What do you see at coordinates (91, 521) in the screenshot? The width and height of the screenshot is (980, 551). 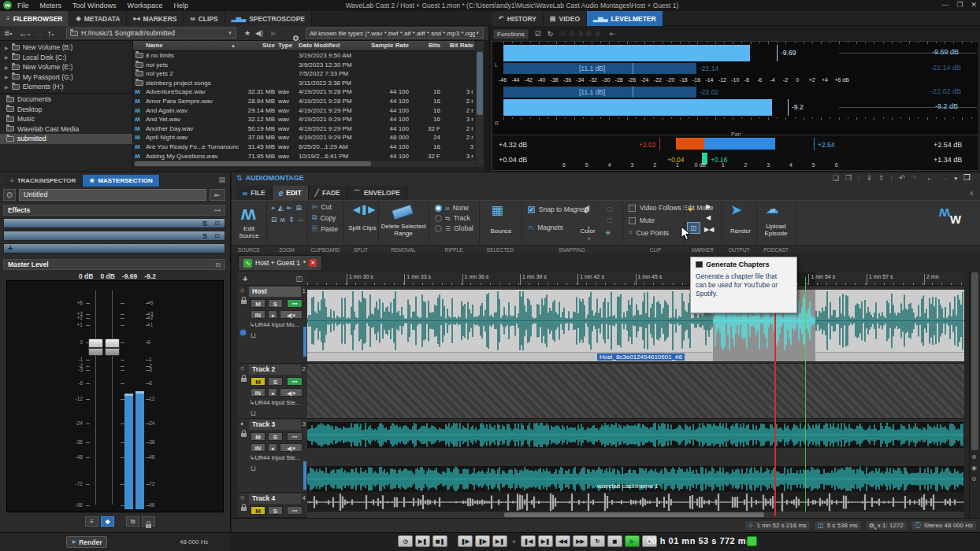 I see `meter-mode-button: ≡` at bounding box center [91, 521].